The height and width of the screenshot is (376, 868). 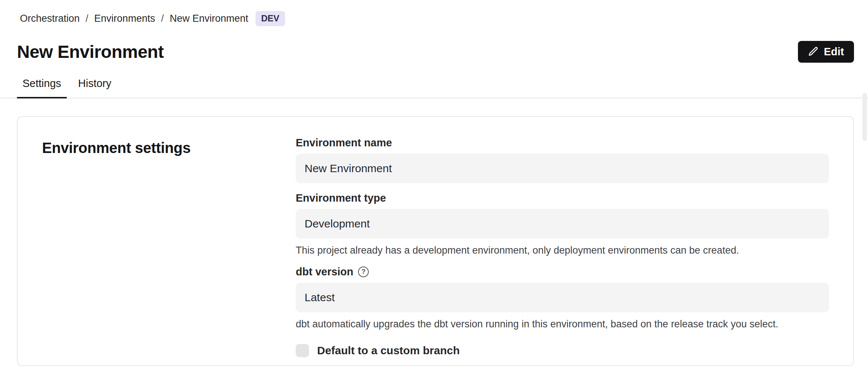 What do you see at coordinates (562, 168) in the screenshot?
I see `environment-name-input: New Environment` at bounding box center [562, 168].